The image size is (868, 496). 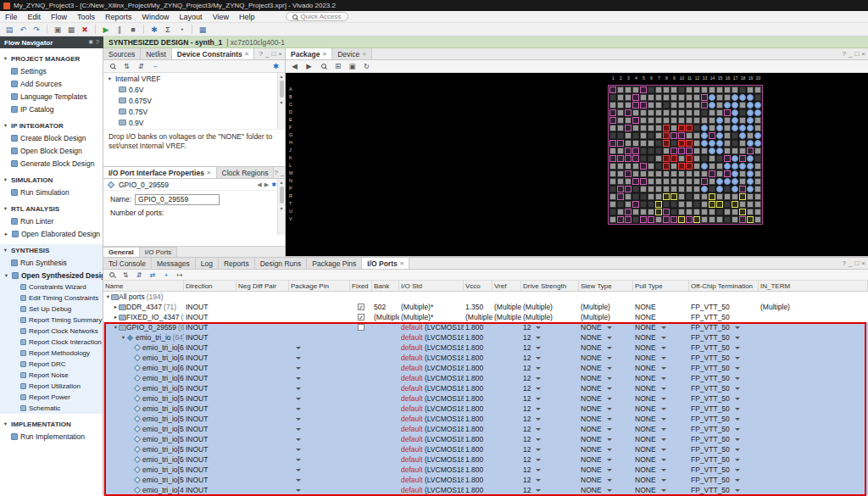 What do you see at coordinates (139, 275) in the screenshot?
I see `collapse-all-icon: ⇵` at bounding box center [139, 275].